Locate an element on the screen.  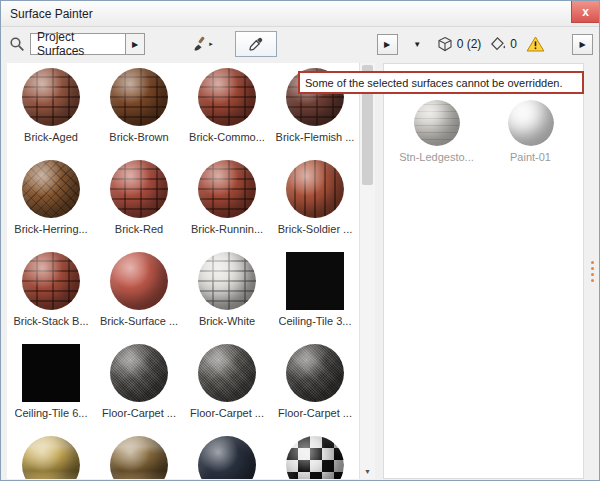
eyedropper-icon is located at coordinates (256, 44).